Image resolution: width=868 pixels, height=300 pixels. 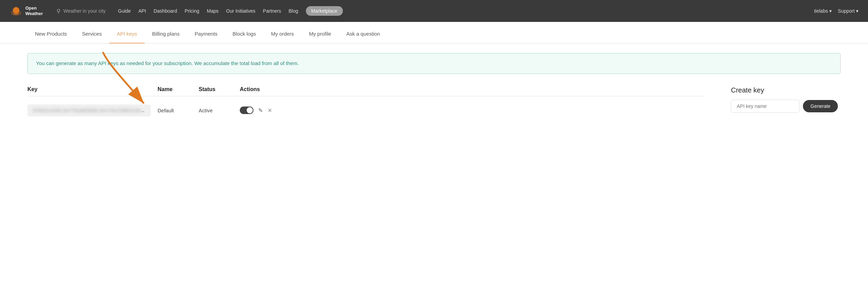 What do you see at coordinates (219, 110) in the screenshot?
I see `key-status: Active` at bounding box center [219, 110].